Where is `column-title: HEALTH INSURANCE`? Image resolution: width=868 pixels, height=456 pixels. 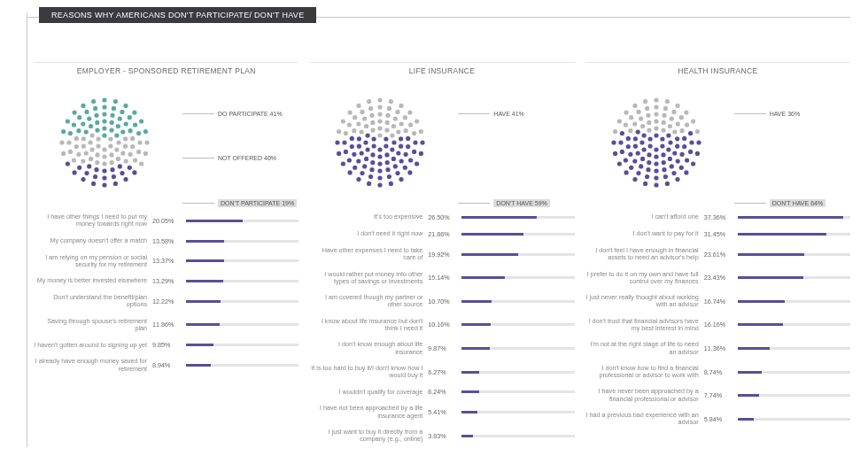
column-title: HEALTH INSURANCE is located at coordinates (717, 73).